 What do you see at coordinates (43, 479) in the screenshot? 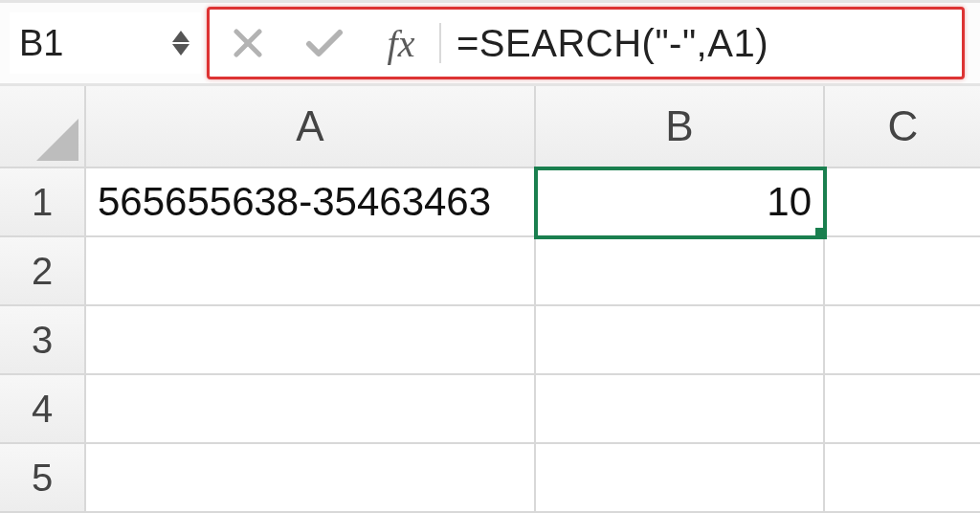
I see `row-head-5: 5` at bounding box center [43, 479].